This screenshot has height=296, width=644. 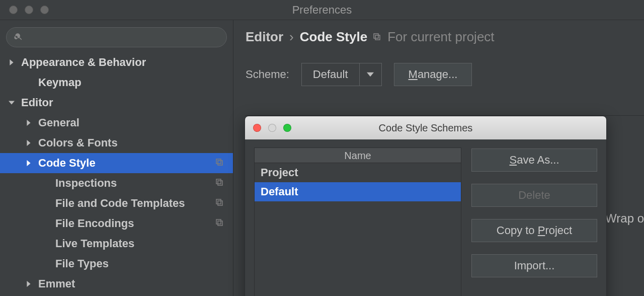 I want to click on titlebar: Preferences, so click(x=322, y=10).